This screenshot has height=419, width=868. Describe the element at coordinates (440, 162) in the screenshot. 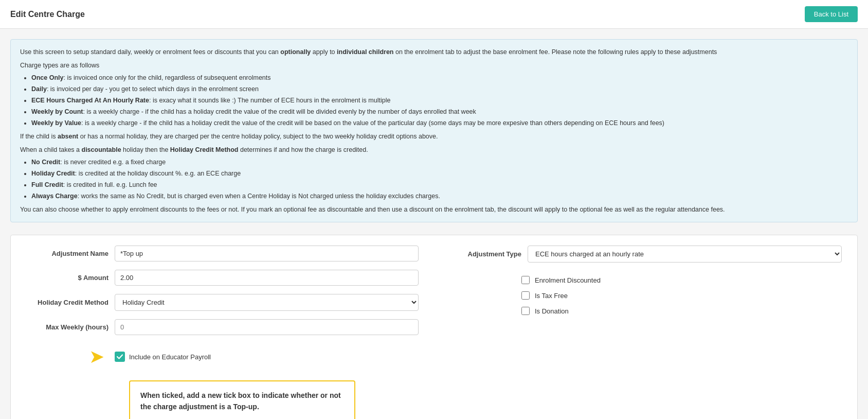

I see `holiday-no-credit: No Credit: is never credited e.g. a fixe…` at that location.